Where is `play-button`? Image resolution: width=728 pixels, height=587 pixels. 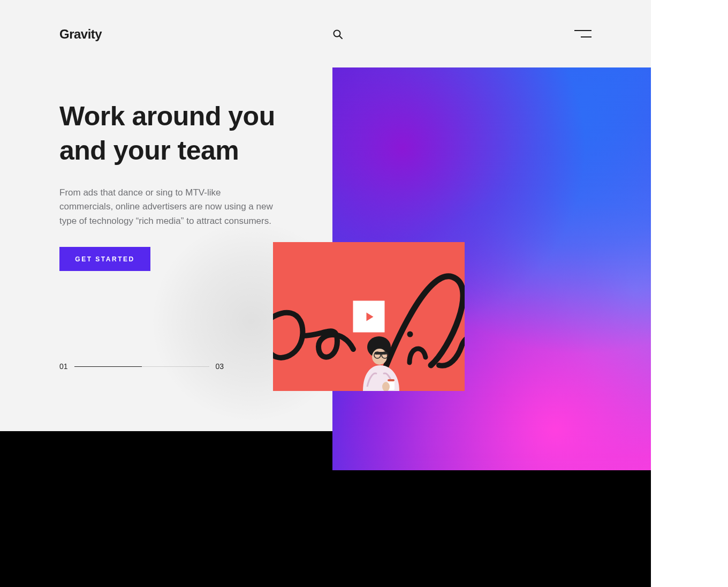
play-button is located at coordinates (369, 317).